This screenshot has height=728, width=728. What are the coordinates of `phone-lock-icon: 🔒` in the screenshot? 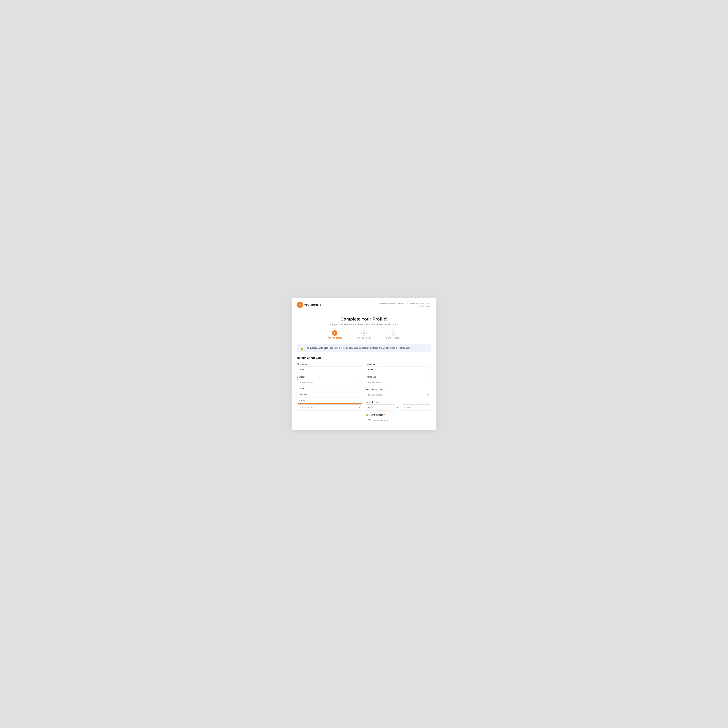 It's located at (367, 415).